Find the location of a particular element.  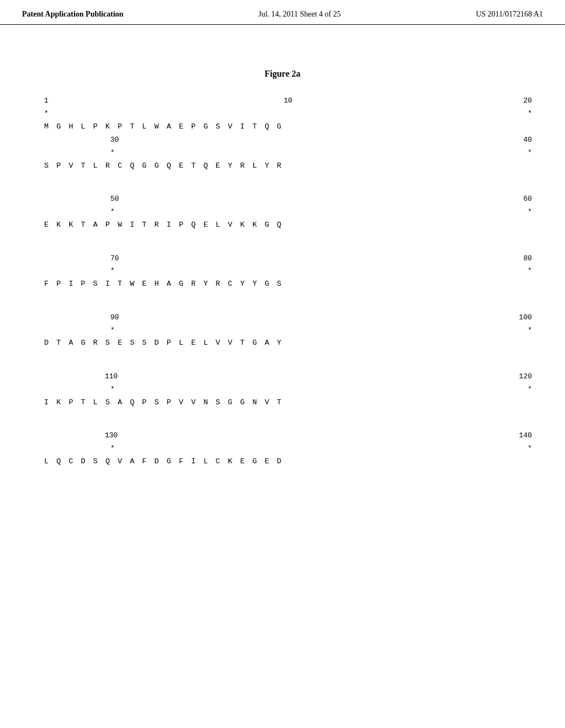

num-90: 90 is located at coordinates (115, 318).